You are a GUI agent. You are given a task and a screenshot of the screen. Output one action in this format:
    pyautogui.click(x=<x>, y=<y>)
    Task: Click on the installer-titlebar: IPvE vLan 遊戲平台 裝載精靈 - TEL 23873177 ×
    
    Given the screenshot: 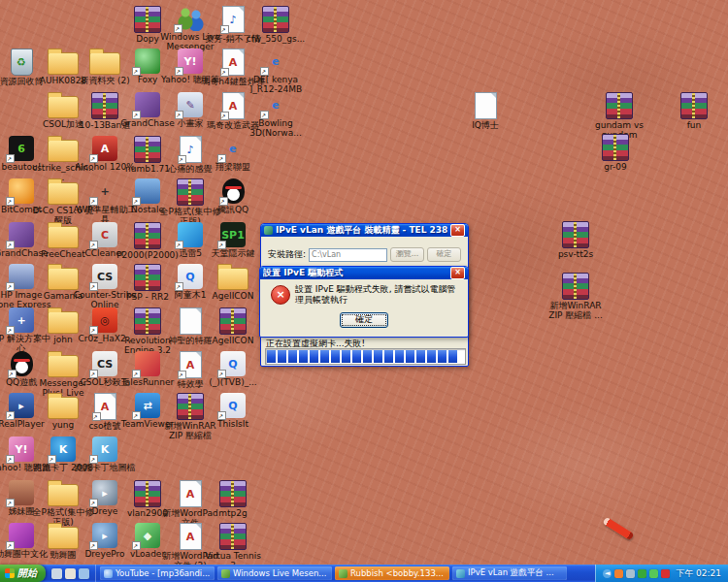 What is the action you would take?
    pyautogui.click(x=365, y=231)
    